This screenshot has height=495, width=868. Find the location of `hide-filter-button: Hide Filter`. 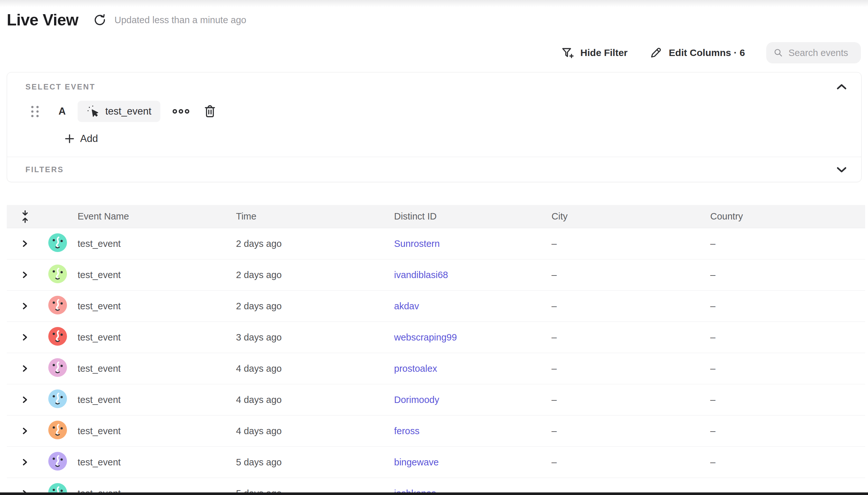

hide-filter-button: Hide Filter is located at coordinates (594, 53).